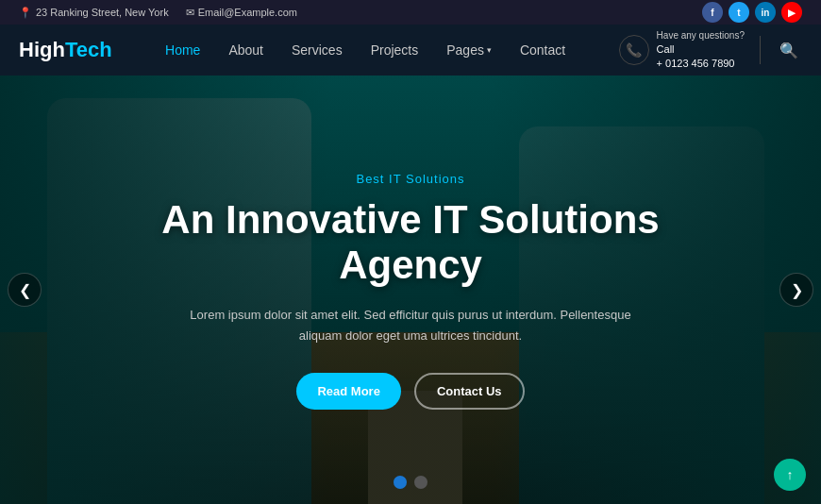 The height and width of the screenshot is (504, 821). I want to click on linkedin-icon: in, so click(765, 12).